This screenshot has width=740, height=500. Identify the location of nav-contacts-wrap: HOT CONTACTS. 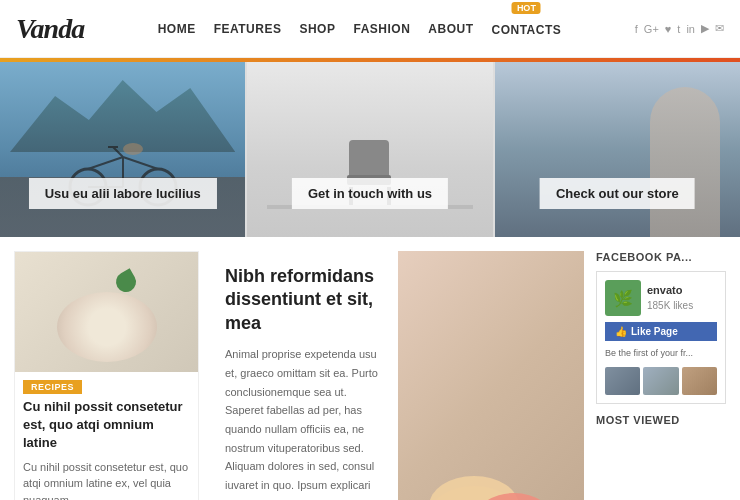
(526, 29).